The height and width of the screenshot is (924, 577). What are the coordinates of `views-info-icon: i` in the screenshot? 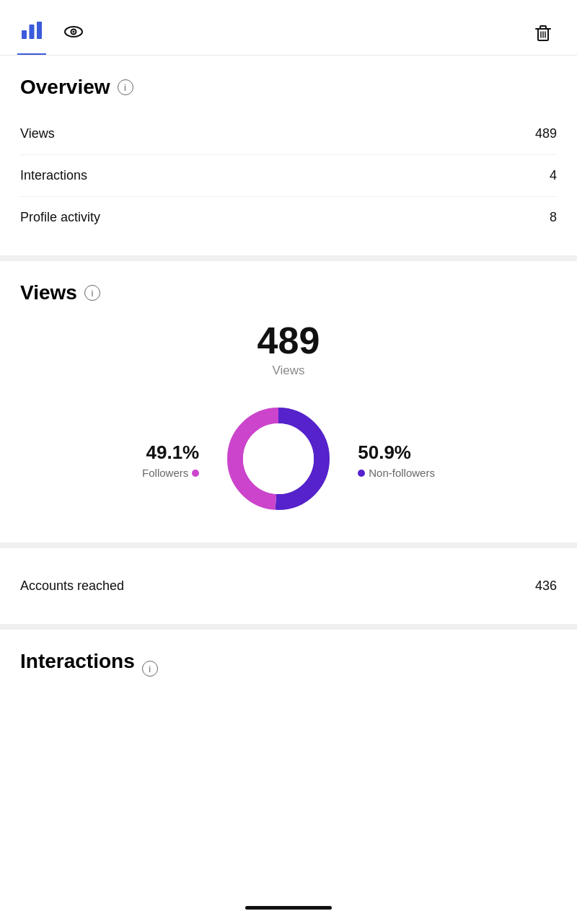 It's located at (92, 293).